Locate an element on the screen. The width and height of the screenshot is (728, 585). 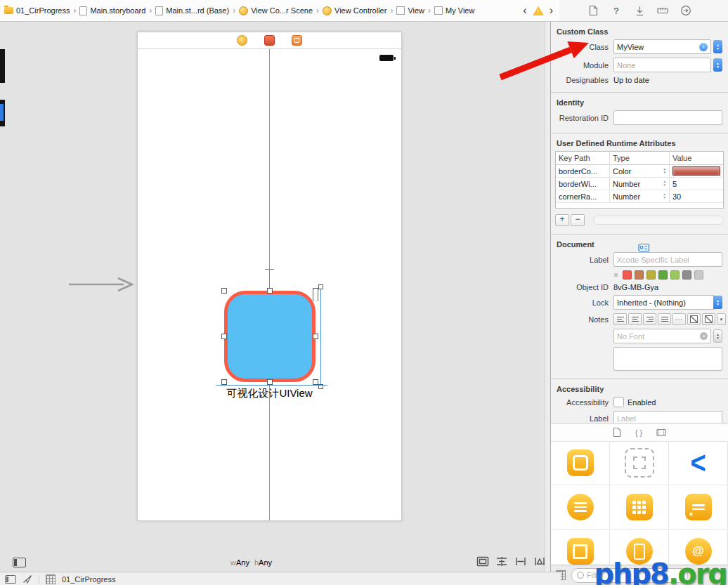
library-item-view is located at coordinates (580, 464).